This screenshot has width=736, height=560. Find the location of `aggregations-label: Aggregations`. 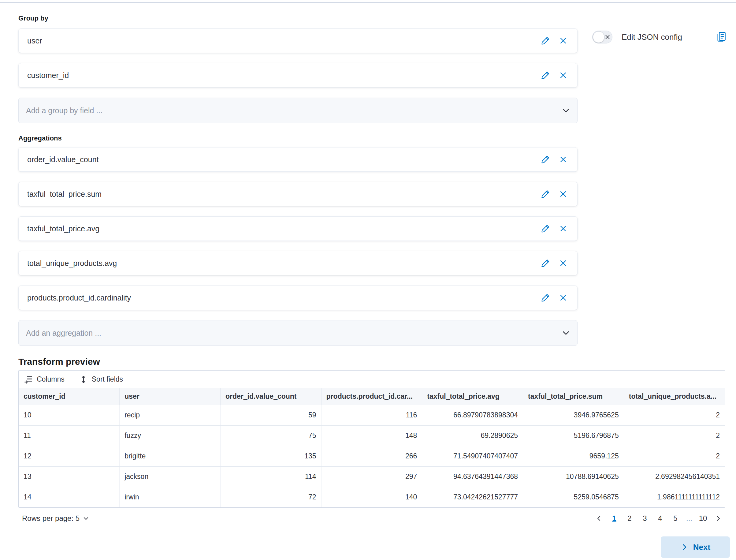

aggregations-label: Aggregations is located at coordinates (298, 138).